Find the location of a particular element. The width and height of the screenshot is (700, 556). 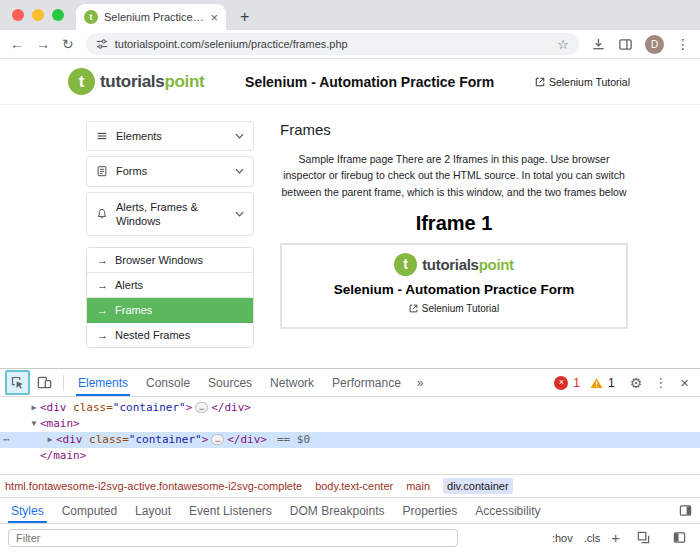

sidebar-item-label: Browser Windows is located at coordinates (159, 260).